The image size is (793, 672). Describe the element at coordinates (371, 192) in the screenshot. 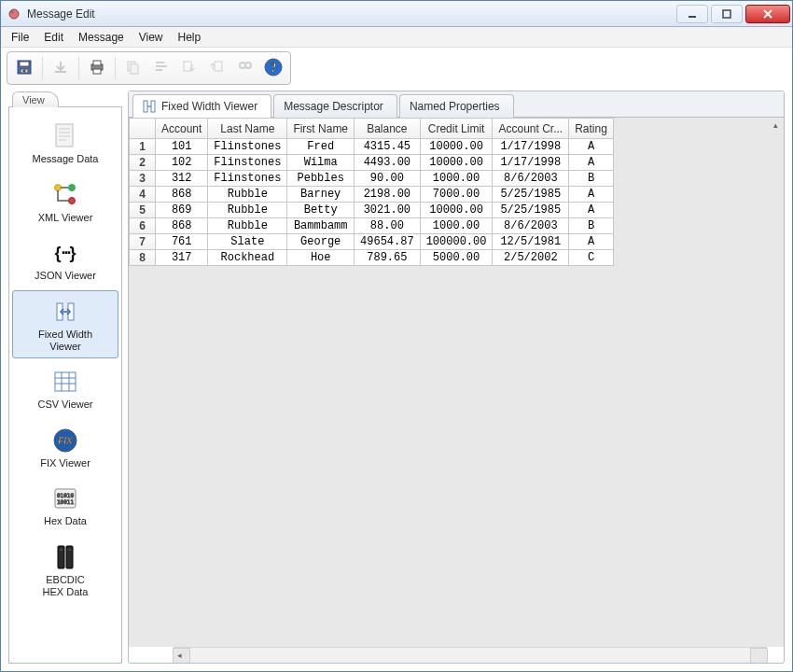

I see `data-grid: AccountLast NameFirst NameBalanceCredit …` at that location.